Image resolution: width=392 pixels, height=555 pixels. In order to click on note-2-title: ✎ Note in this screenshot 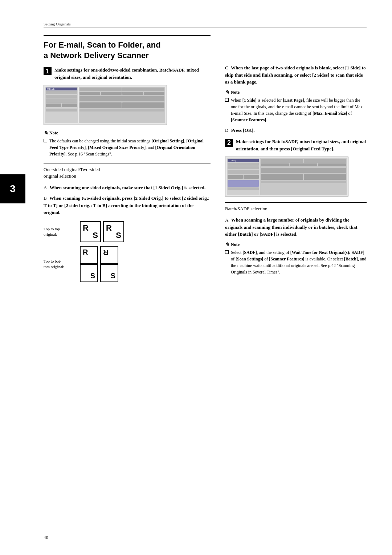, I will do `click(296, 92)`.